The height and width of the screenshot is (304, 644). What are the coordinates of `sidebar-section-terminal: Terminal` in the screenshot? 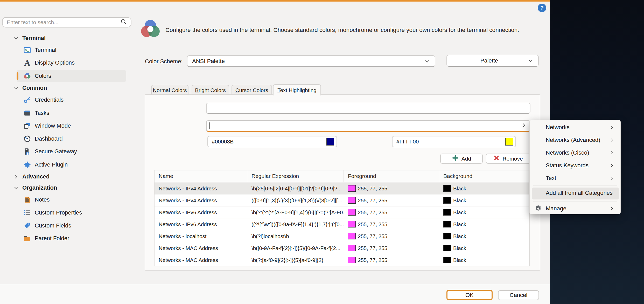 It's located at (66, 38).